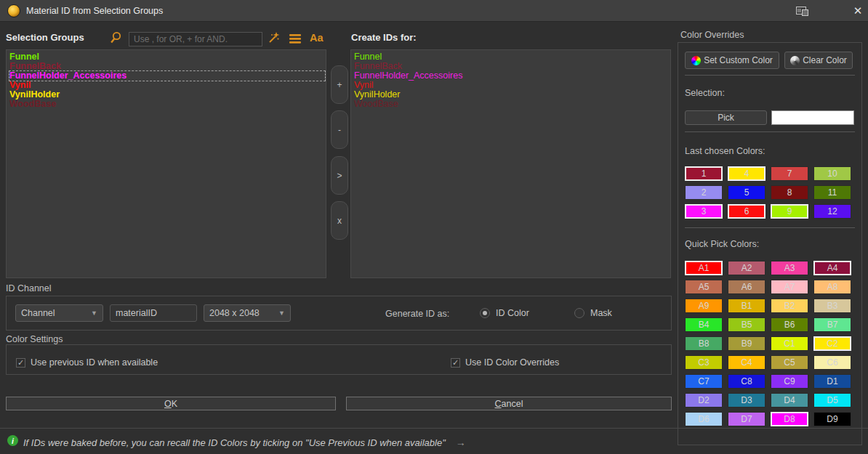  What do you see at coordinates (295, 40) in the screenshot?
I see `menu-icon` at bounding box center [295, 40].